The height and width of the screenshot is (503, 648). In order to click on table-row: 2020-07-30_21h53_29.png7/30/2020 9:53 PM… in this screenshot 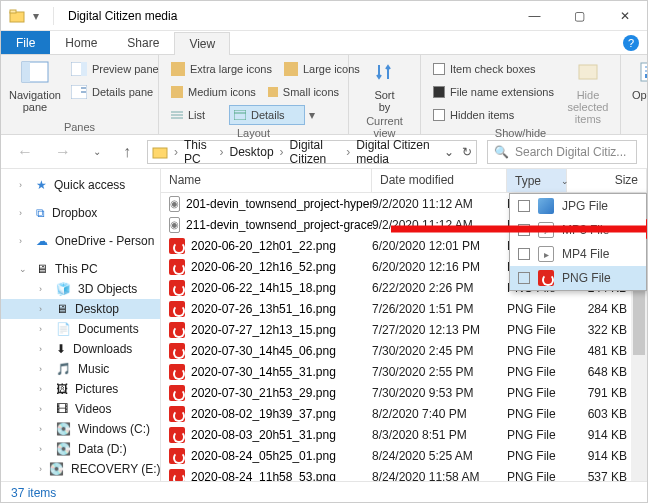, I will do `click(404, 392)`.